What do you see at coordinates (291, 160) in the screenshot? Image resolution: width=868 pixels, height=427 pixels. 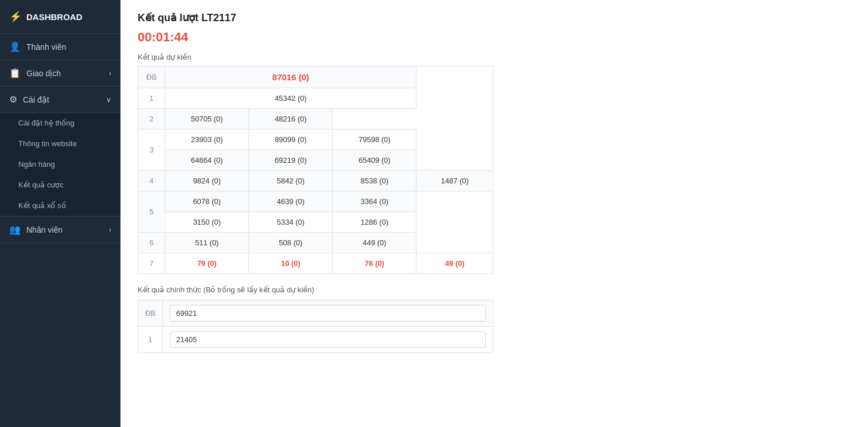 I see `prize-3-v5: 69219 (0)` at bounding box center [291, 160].